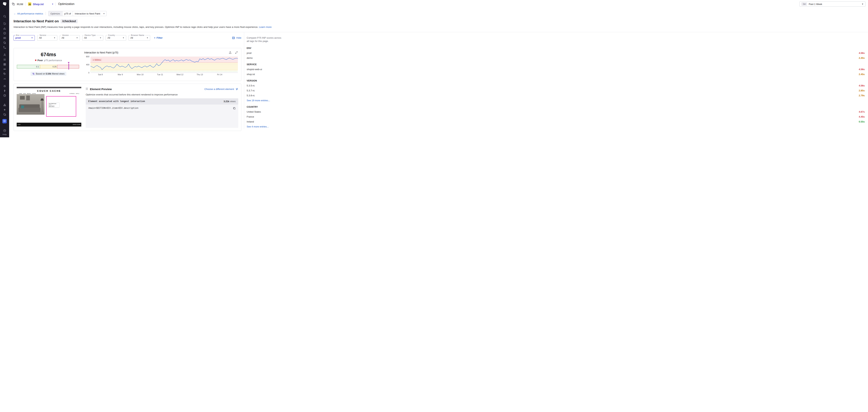 Image resolution: width=868 pixels, height=412 pixels. I want to click on service-selector-value: Shop.ist, so click(38, 4).